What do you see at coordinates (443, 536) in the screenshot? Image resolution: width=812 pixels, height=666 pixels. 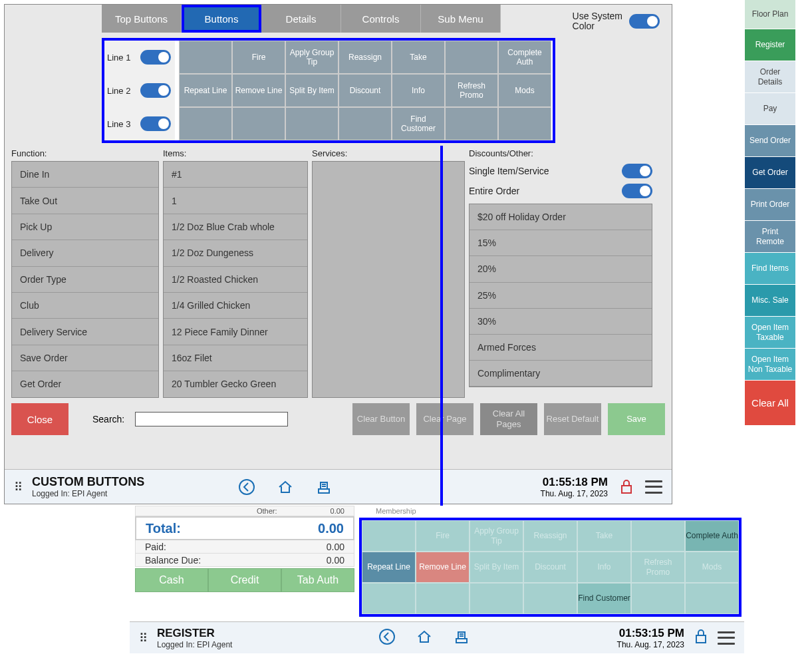 I see `register-button: Fire` at bounding box center [443, 536].